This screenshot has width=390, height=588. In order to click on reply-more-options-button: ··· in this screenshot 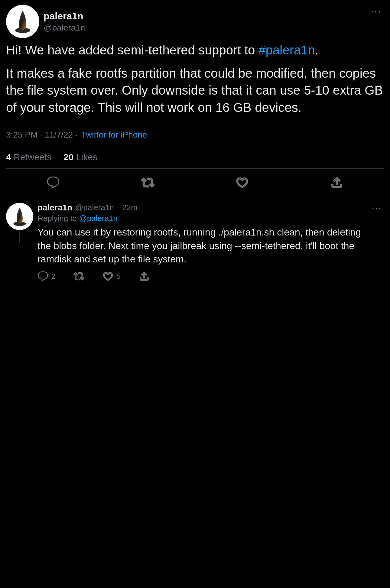, I will do `click(377, 208)`.